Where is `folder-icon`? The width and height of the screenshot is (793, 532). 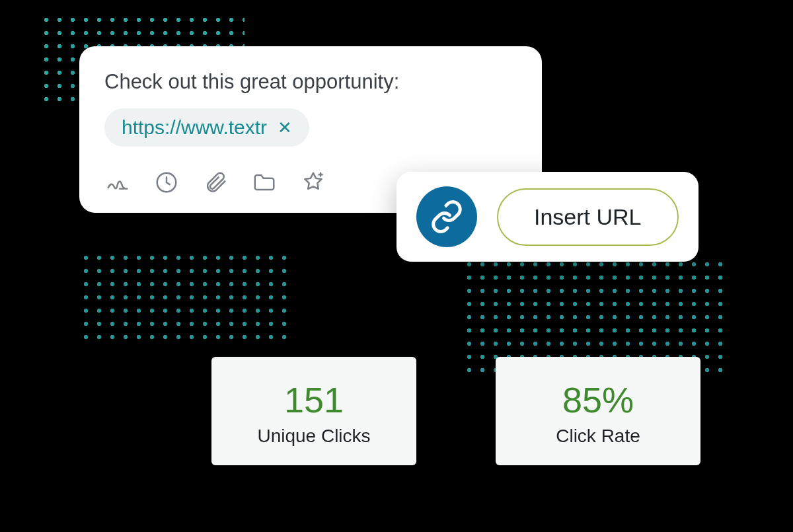
folder-icon is located at coordinates (264, 182).